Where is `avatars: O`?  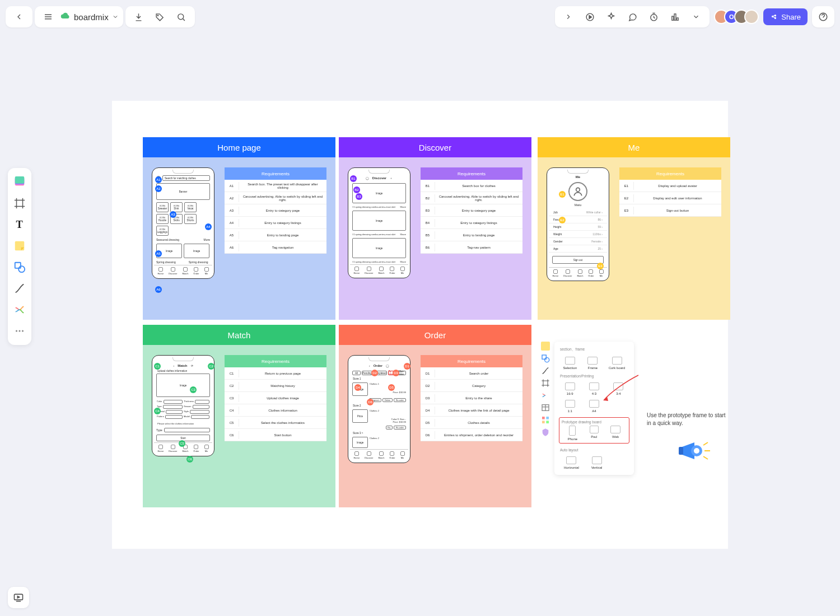 avatars: O is located at coordinates (736, 17).